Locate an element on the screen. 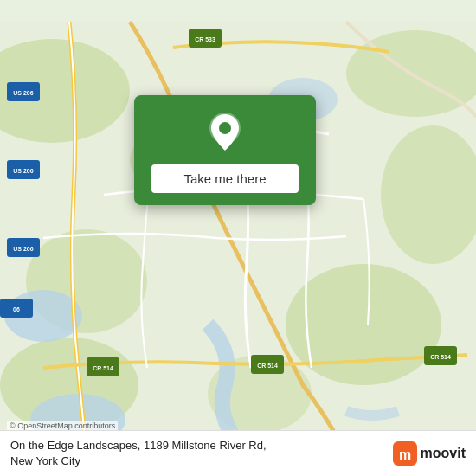 The height and width of the screenshot is (476, 476). svg-text: m is located at coordinates (404, 455).